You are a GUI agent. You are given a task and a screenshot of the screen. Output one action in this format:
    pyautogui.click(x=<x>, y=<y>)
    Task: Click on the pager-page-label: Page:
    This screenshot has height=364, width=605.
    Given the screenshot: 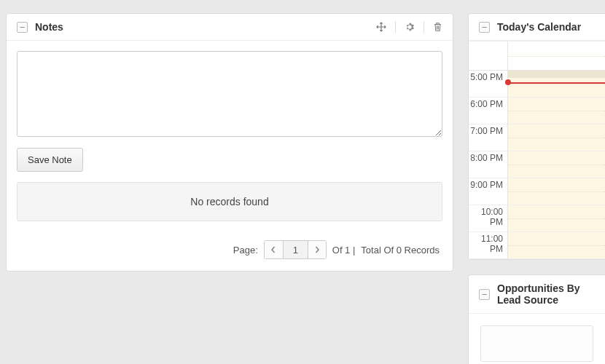 What is the action you would take?
    pyautogui.click(x=246, y=250)
    